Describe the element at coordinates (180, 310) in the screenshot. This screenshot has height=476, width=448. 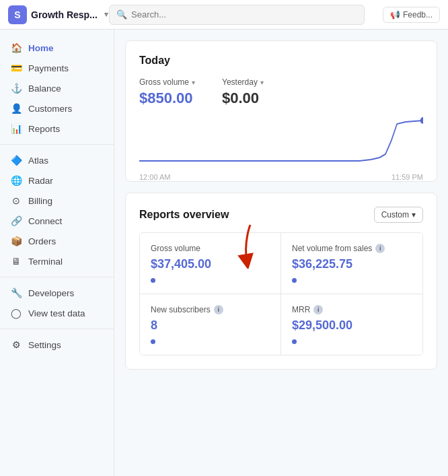
I see `new-subscribers-label: New subscribers` at that location.